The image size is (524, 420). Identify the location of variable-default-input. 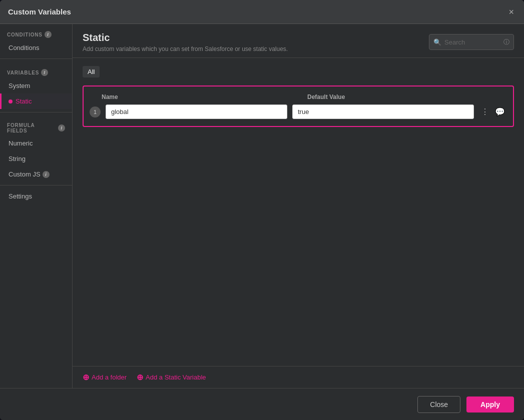
(383, 112).